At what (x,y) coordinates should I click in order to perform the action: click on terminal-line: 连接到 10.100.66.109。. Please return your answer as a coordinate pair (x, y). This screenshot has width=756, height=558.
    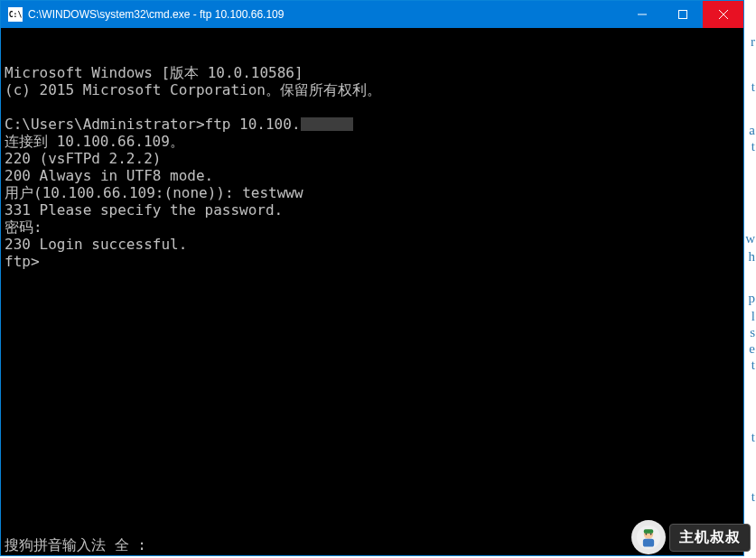
    Looking at the image, I should click on (372, 141).